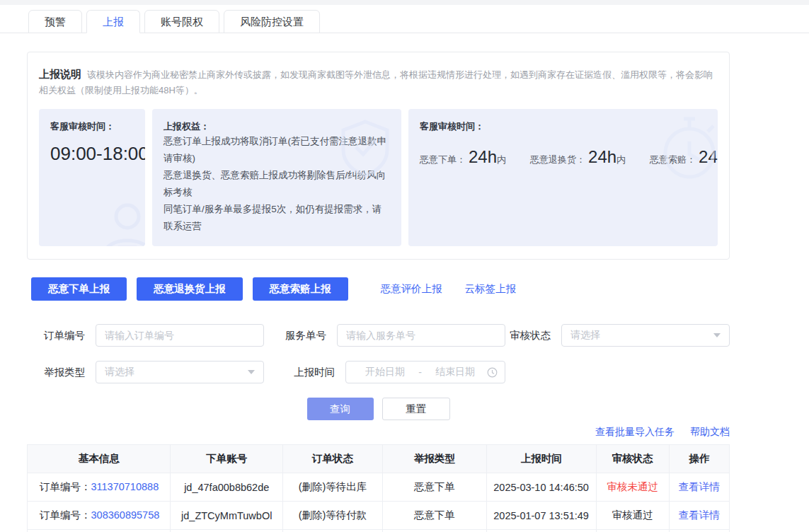  What do you see at coordinates (405, 3) in the screenshot?
I see `top-strip` at bounding box center [405, 3].